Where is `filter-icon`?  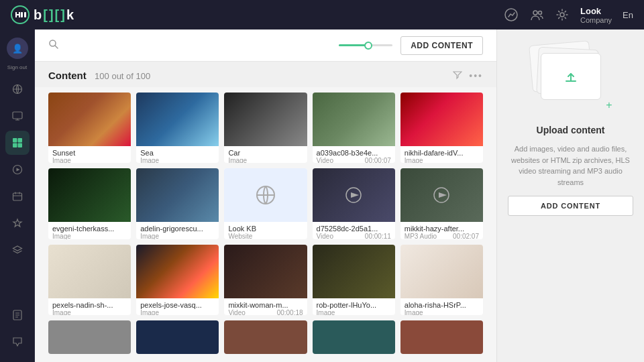 filter-icon is located at coordinates (458, 76).